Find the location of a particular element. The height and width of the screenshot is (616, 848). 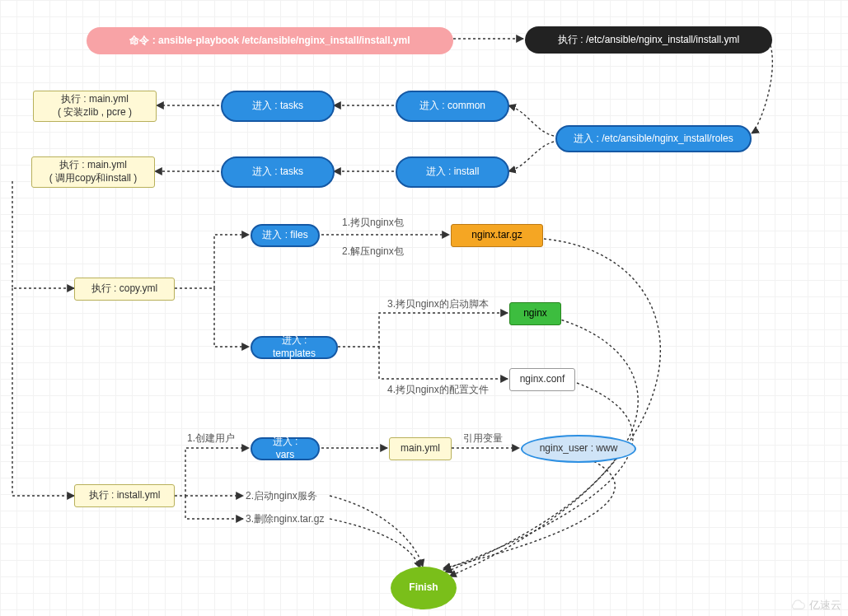

cloud-icon is located at coordinates (797, 605).